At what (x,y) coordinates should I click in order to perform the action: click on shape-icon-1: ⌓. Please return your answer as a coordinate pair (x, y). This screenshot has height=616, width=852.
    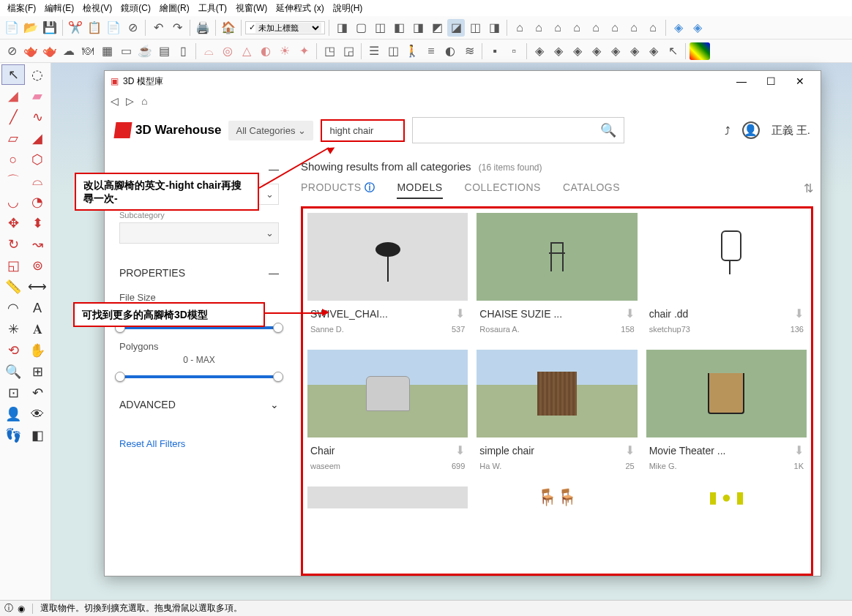
    Looking at the image, I should click on (209, 51).